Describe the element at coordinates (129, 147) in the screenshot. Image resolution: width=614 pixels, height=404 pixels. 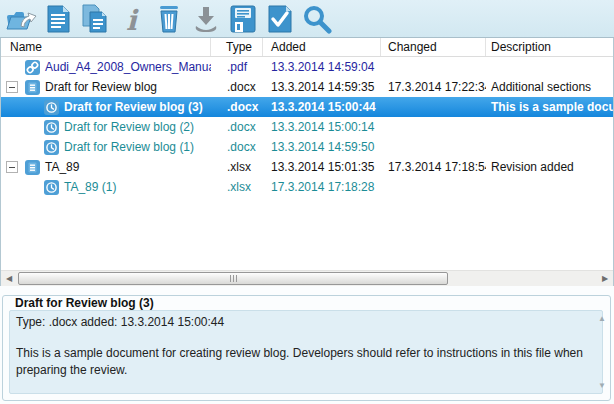
I see `document-name: Draft for Review blog (1)` at that location.